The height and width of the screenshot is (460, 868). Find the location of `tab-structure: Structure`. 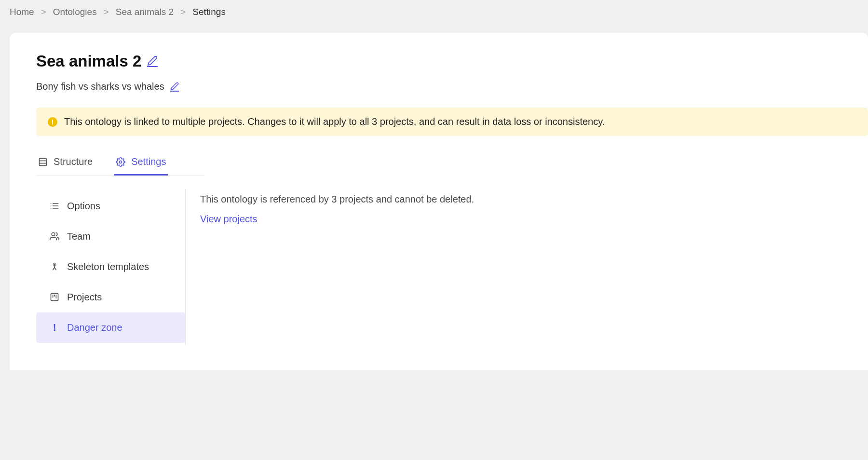

tab-structure: Structure is located at coordinates (66, 166).